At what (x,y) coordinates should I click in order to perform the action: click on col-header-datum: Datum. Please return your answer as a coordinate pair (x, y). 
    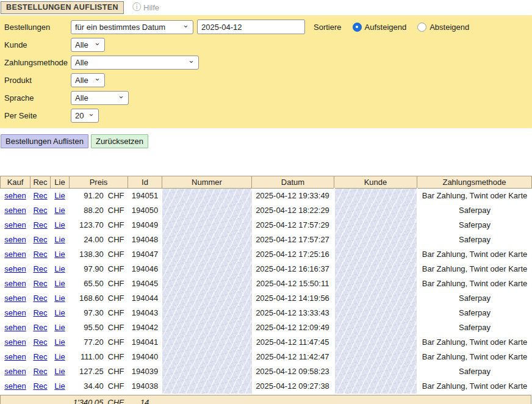
    Looking at the image, I should click on (293, 182).